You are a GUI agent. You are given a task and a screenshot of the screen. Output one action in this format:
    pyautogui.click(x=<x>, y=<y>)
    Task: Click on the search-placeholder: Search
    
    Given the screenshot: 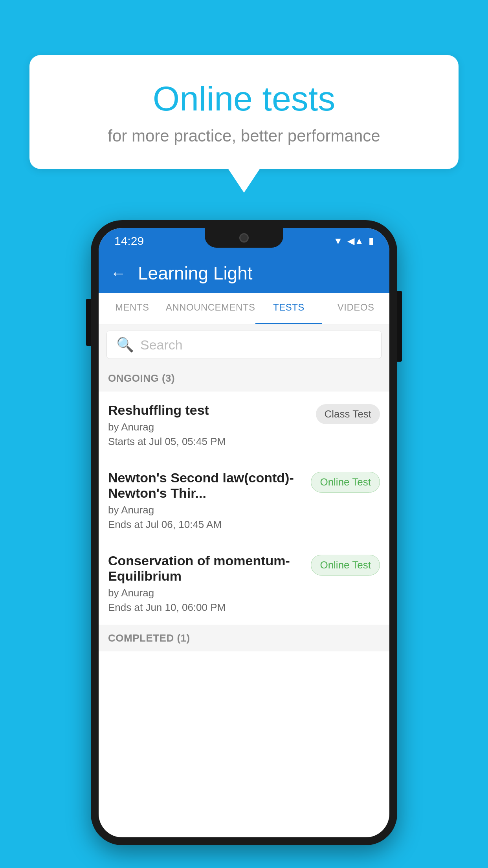 What is the action you would take?
    pyautogui.click(x=161, y=345)
    